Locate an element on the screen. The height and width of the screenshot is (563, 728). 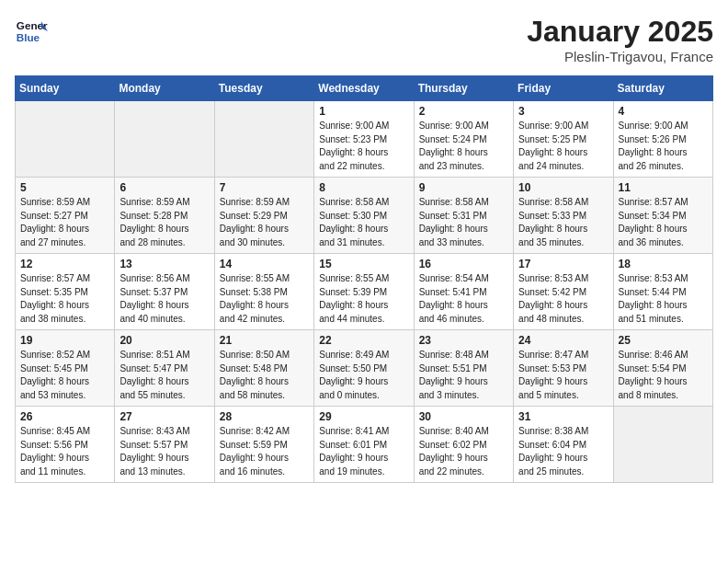
day-info: Sunrise: 8:59 AMSunset: 5:28 PMDaylight:… is located at coordinates (164, 223).